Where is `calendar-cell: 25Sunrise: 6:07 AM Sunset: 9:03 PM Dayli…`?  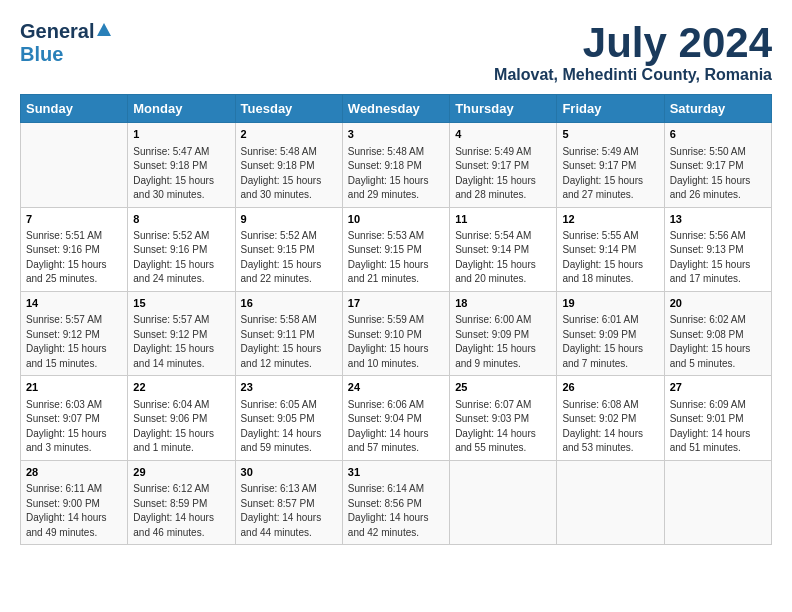
calendar-cell: 25Sunrise: 6:07 AM Sunset: 9:03 PM Dayli… is located at coordinates (504, 418).